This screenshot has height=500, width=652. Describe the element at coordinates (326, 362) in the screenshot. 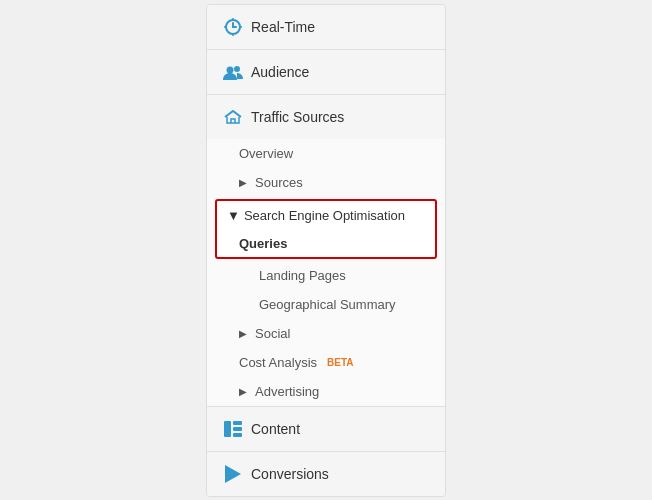

I see `sidebar-item-cost-analysis: Cost Analysis BETA` at that location.